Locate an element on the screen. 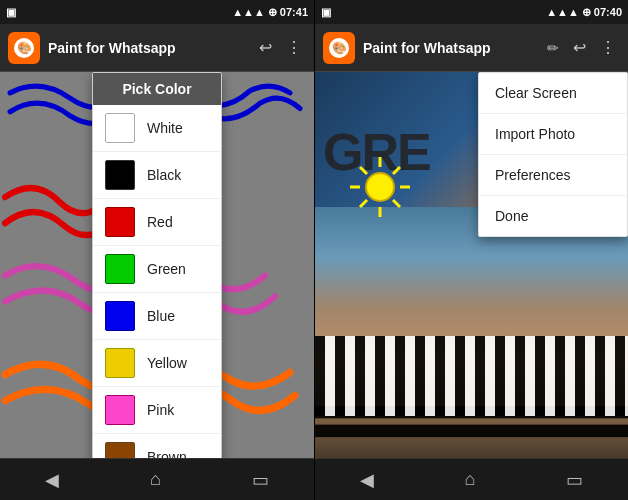 This screenshot has width=628, height=500. paint-palette-icon-right: 🎨 is located at coordinates (339, 48).